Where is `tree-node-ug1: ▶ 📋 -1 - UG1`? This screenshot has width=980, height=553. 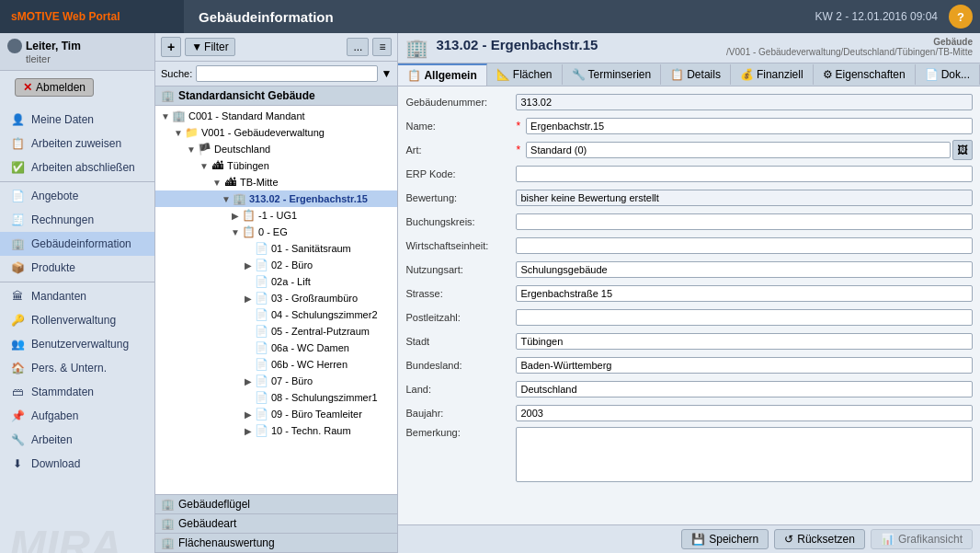
tree-node-ug1: ▶ 📋 -1 - UG1 is located at coordinates (276, 215).